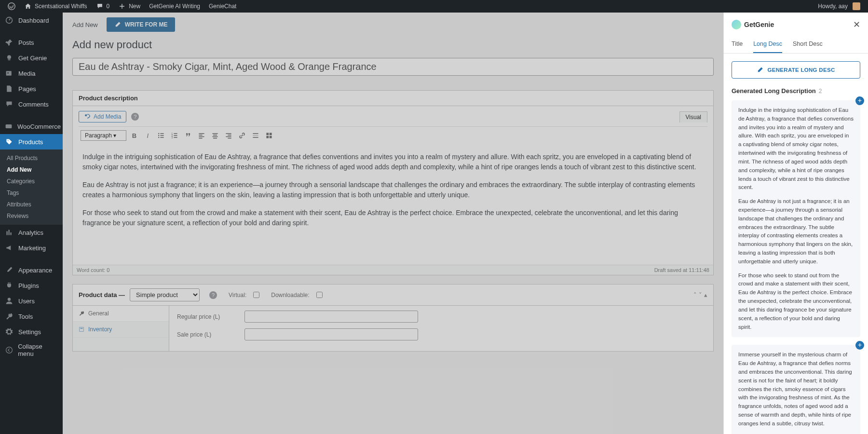 Image resolution: width=868 pixels, height=434 pixels. I want to click on bullet-list-button, so click(161, 136).